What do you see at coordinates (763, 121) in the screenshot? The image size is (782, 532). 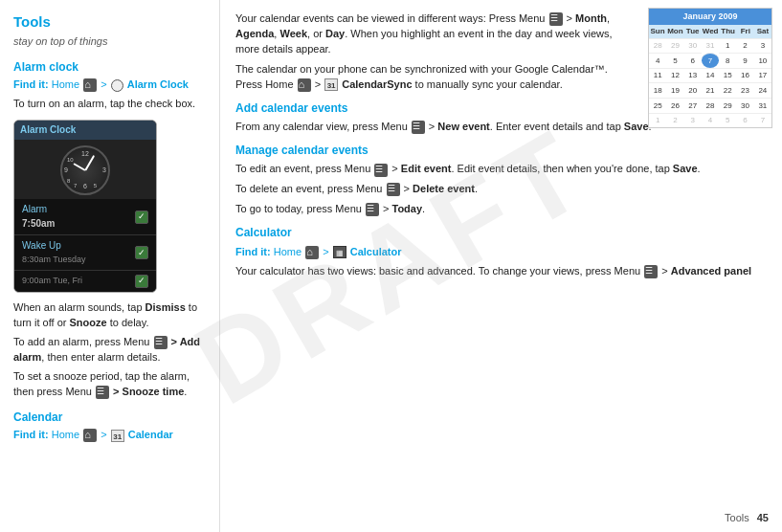 I see `cal-cell: 7` at bounding box center [763, 121].